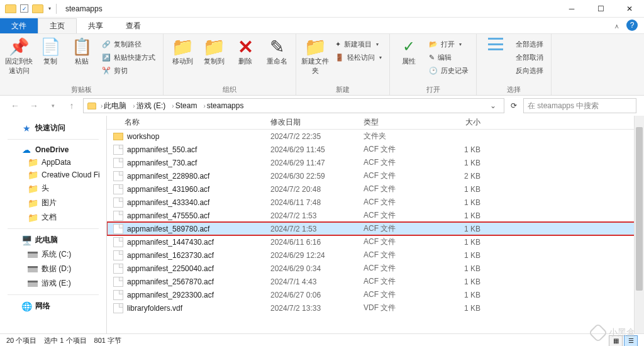  What do you see at coordinates (184, 106) in the screenshot?
I see `crumb-steam: ›Steam` at bounding box center [184, 106].